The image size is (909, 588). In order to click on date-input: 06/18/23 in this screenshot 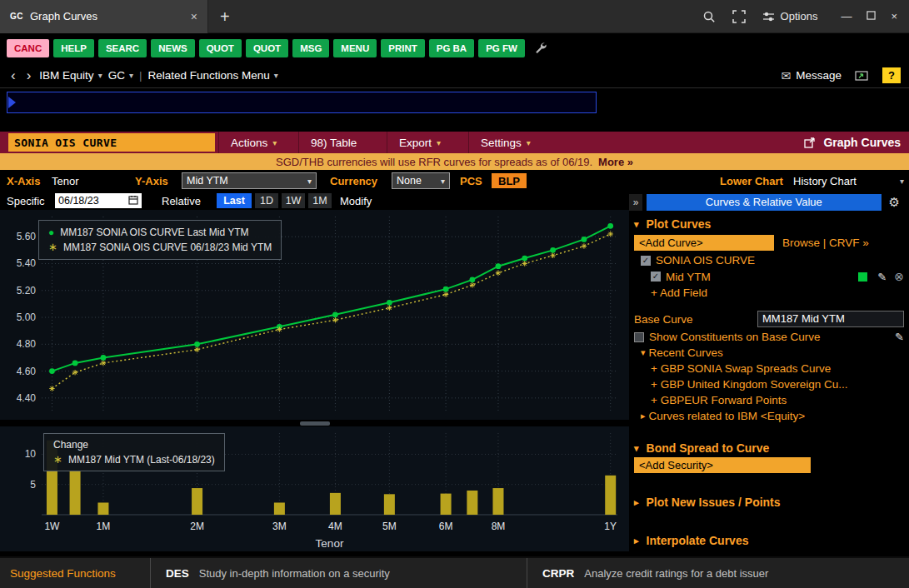, I will do `click(98, 201)`.